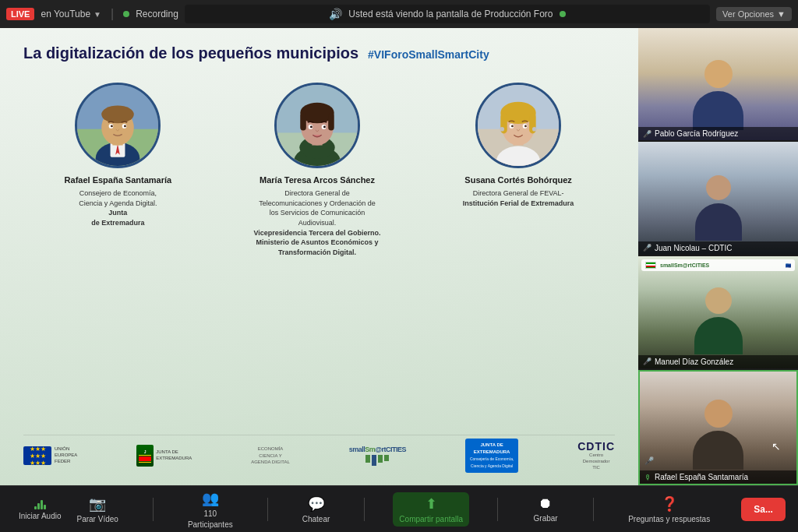  Describe the element at coordinates (754, 14) in the screenshot. I see `ver-opciones-button: Ver Opciones ▼` at that location.